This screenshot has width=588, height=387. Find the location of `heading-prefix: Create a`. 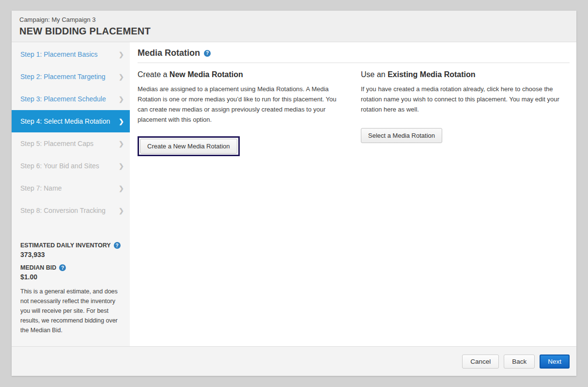

heading-prefix: Create a is located at coordinates (152, 75).